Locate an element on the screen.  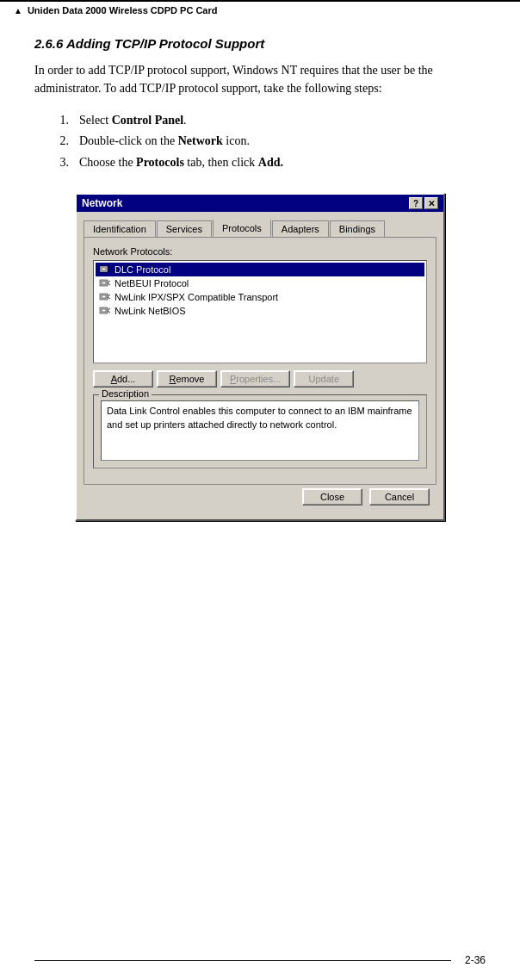
add-button: Add... is located at coordinates (123, 379).